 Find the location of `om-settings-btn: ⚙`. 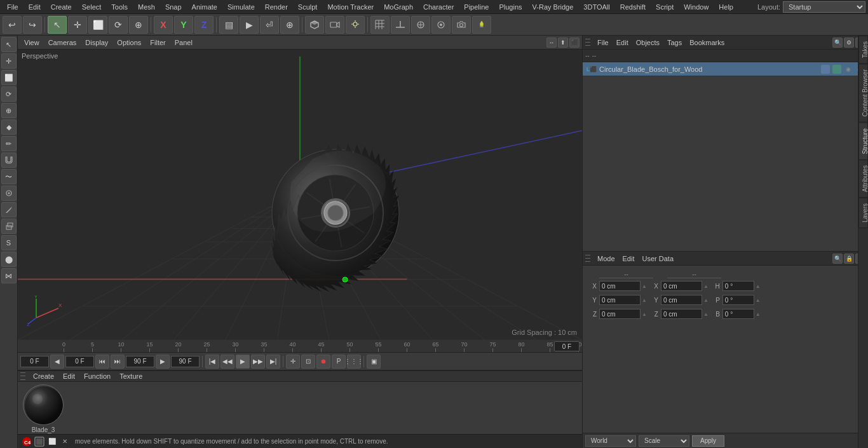

om-settings-btn: ⚙ is located at coordinates (849, 43).